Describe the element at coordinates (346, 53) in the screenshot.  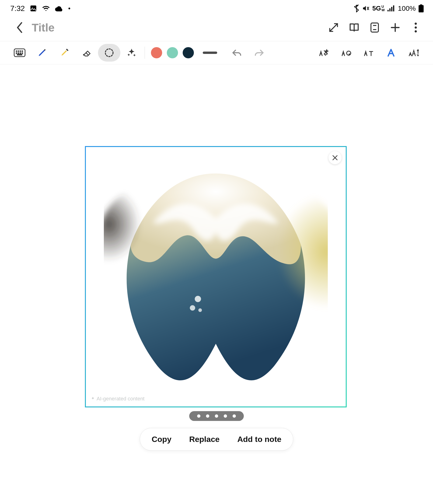
I see `auto-shape-tool` at that location.